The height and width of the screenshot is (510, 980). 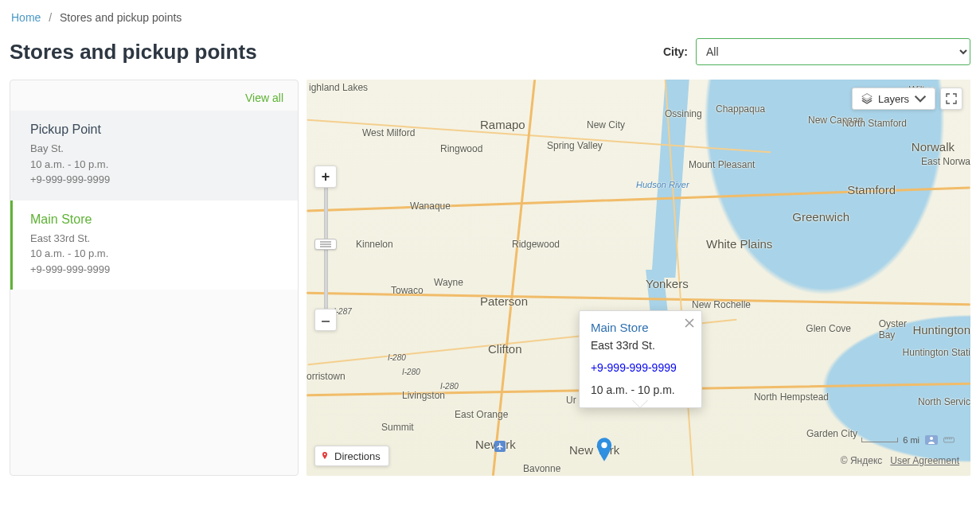 What do you see at coordinates (154, 156) in the screenshot?
I see `store-card: Pickup Point Bay St. 10 a.m. - 10 p.m. +…` at bounding box center [154, 156].